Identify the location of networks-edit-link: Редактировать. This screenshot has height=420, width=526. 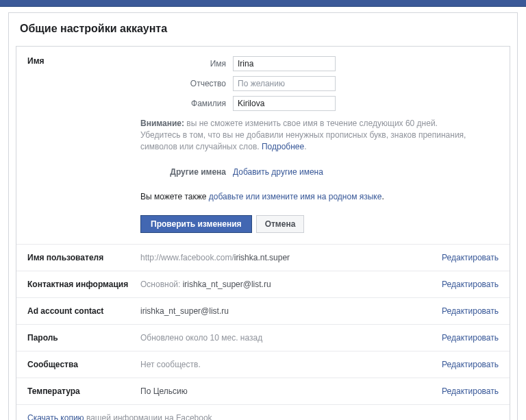
(470, 365).